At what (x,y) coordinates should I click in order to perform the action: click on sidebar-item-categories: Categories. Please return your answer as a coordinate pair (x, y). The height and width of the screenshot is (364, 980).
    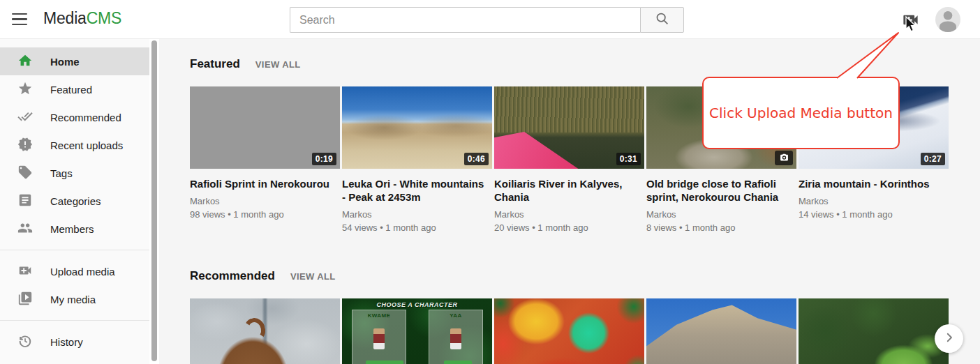
    Looking at the image, I should click on (75, 201).